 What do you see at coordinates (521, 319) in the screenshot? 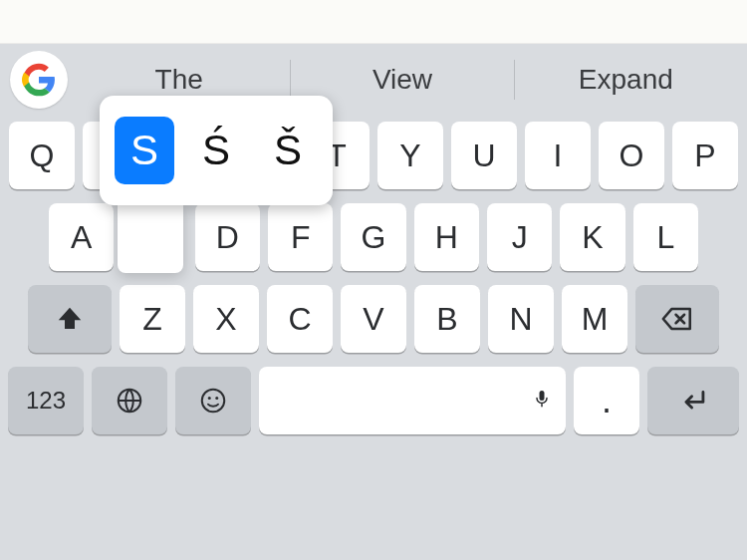
I see `key-n: N` at bounding box center [521, 319].